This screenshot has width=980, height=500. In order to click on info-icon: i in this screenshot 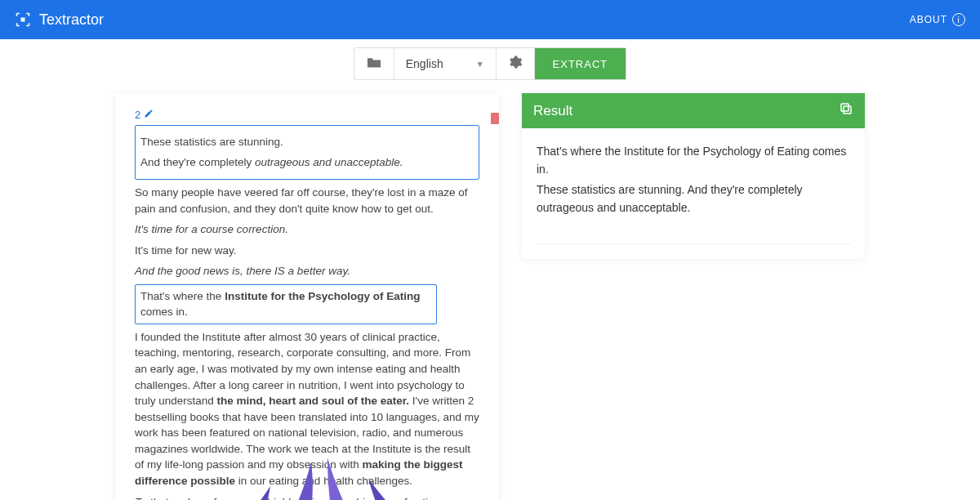, I will do `click(959, 20)`.